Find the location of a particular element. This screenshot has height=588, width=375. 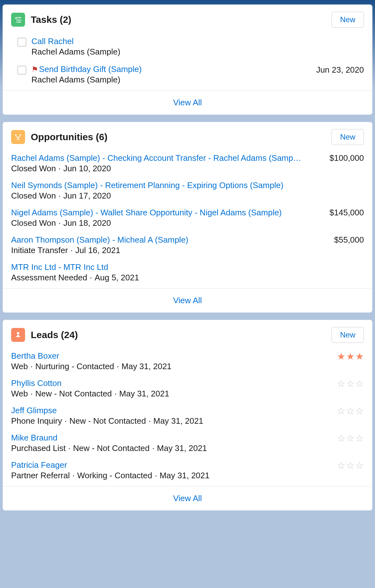

lead-main: Patricia FeagerPartner Referral·Working … is located at coordinates (174, 470).